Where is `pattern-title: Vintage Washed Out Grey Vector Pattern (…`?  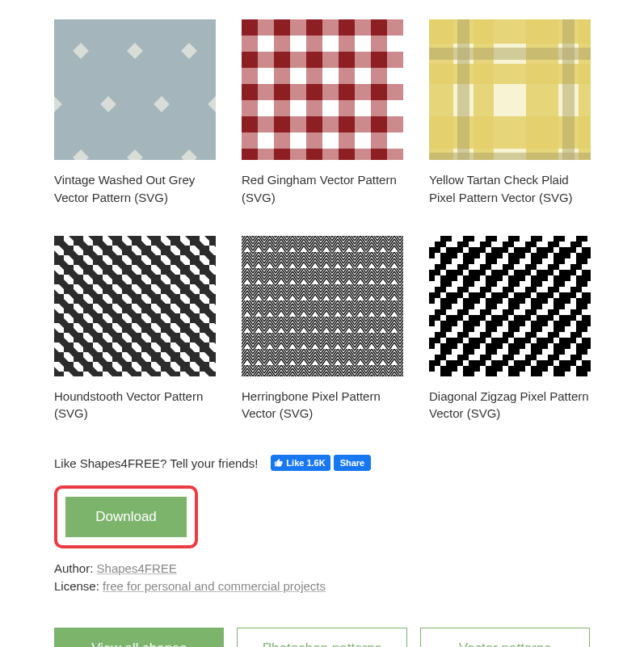 pattern-title: Vintage Washed Out Grey Vector Pattern (… is located at coordinates (135, 189).